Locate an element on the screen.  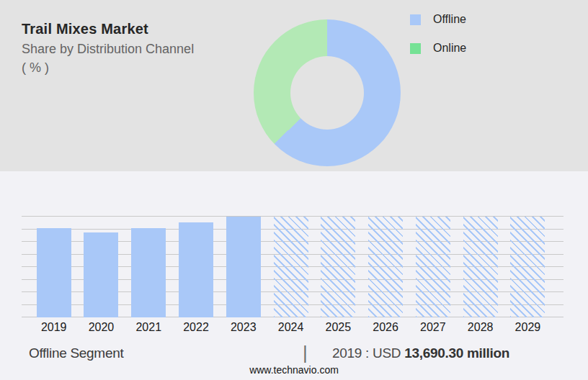
caption-row: Offline Segment | 2019 : USD 13,690.30 m… is located at coordinates (294, 354).